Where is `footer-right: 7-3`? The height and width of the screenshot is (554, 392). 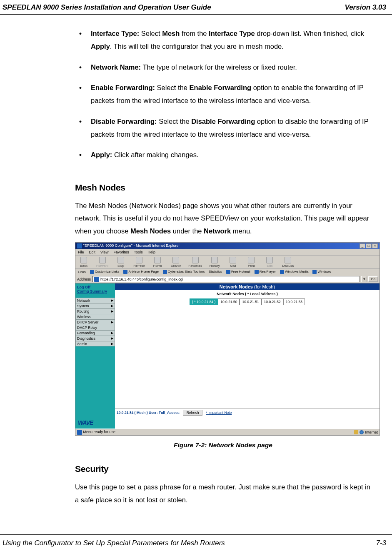
footer-right: 7-3 is located at coordinates (381, 543).